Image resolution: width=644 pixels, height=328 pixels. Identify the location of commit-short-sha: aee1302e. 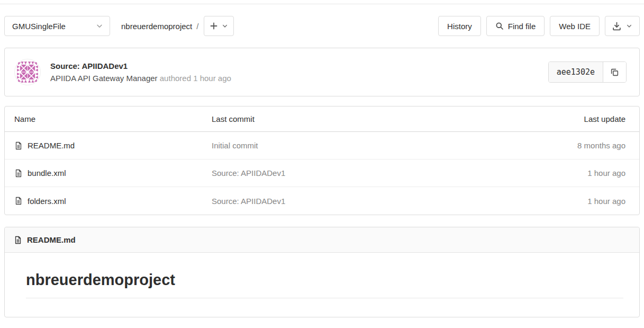
(576, 72).